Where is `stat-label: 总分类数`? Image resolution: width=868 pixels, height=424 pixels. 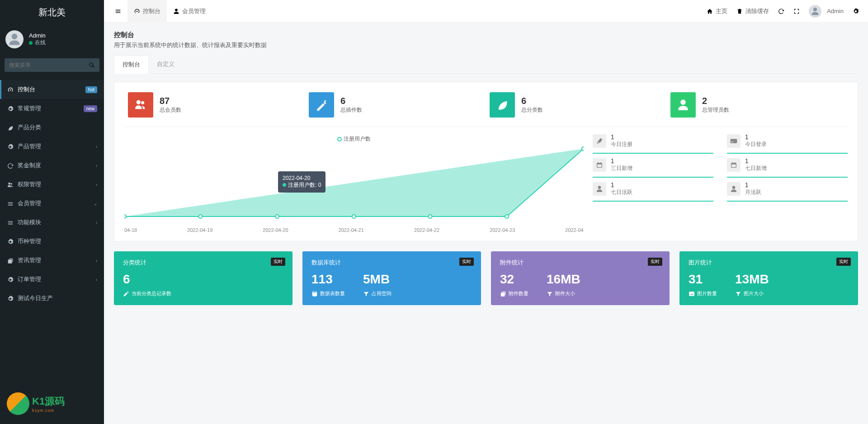
stat-label: 总分类数 is located at coordinates (532, 110).